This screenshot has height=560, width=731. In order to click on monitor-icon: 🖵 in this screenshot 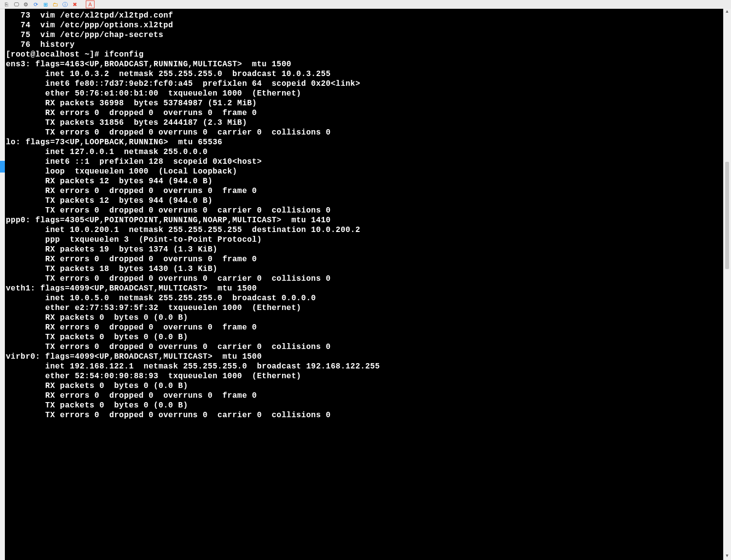, I will do `click(16, 4)`.